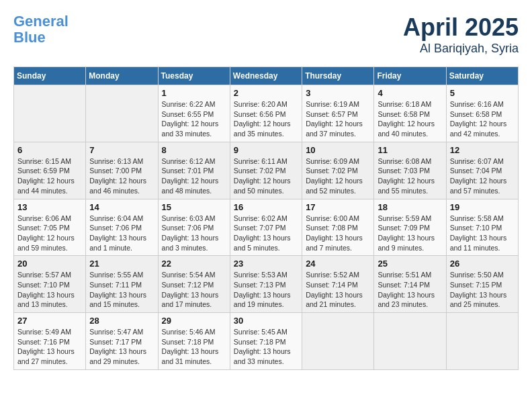 This screenshot has width=532, height=411. What do you see at coordinates (339, 227) in the screenshot?
I see `calendar-cell: 17Sunrise: 6:00 AMSunset: 7:08 PMDayligh…` at bounding box center [339, 227].